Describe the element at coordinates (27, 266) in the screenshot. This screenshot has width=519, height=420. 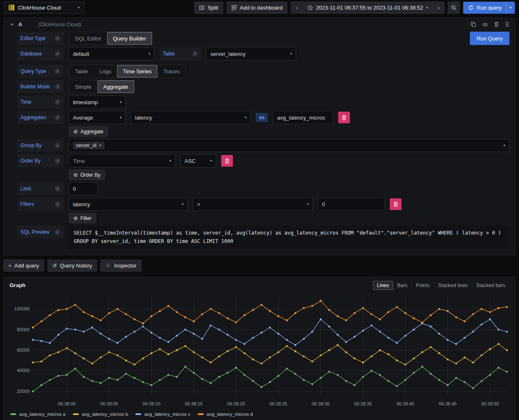
I see `add-query-label: Add query` at that location.